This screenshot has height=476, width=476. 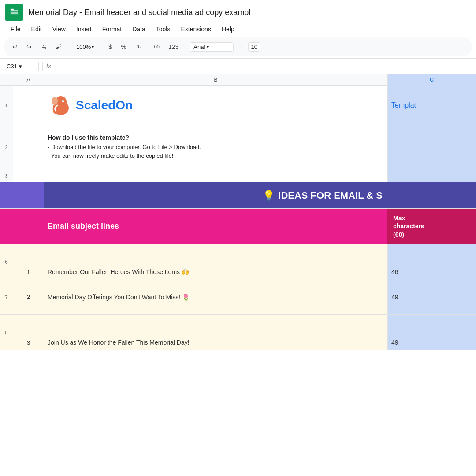 I want to click on row-num-8: 8, so click(x=7, y=332).